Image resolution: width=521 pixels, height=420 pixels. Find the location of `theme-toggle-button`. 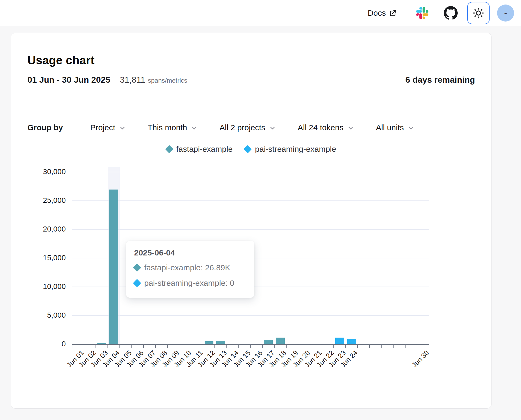

theme-toggle-button is located at coordinates (478, 13).